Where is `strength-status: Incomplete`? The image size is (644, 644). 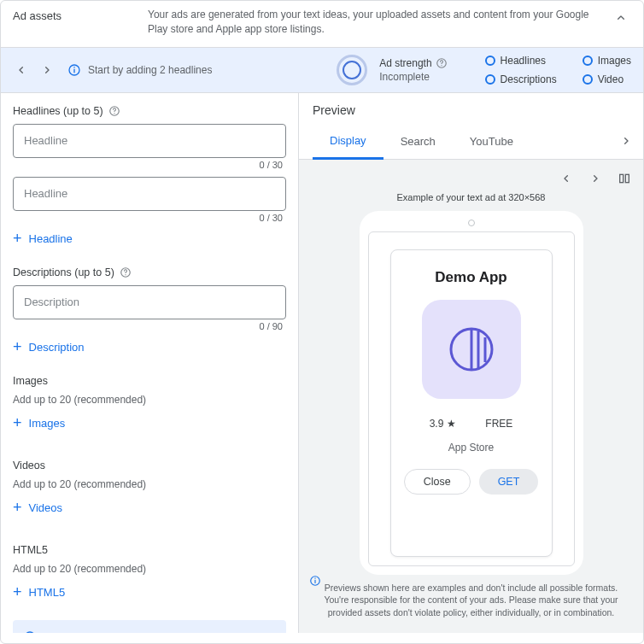 strength-status: Incomplete is located at coordinates (413, 77).